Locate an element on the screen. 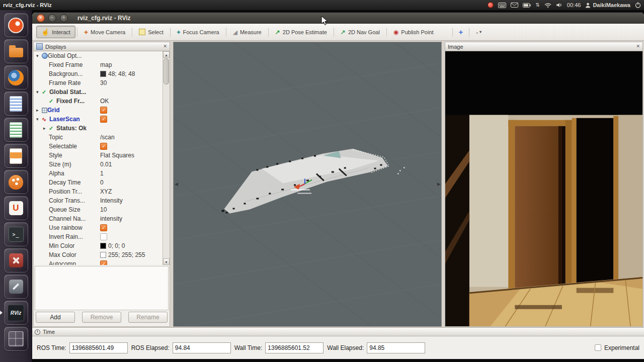 The height and width of the screenshot is (362, 644). launcher-item-screenshot-tool is located at coordinates (16, 287).